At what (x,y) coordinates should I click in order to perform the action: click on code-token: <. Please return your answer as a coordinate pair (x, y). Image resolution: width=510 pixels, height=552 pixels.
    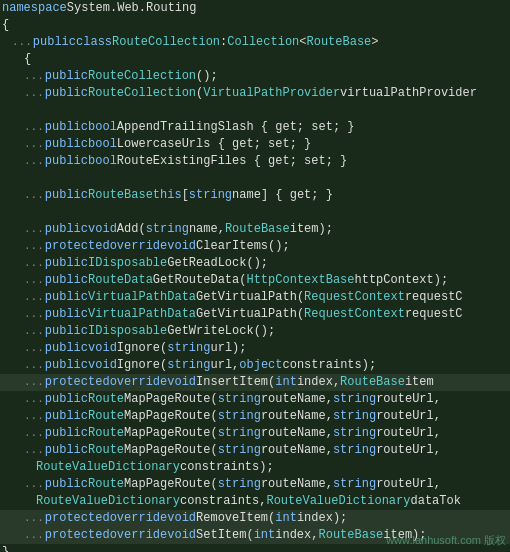
    Looking at the image, I should click on (302, 42).